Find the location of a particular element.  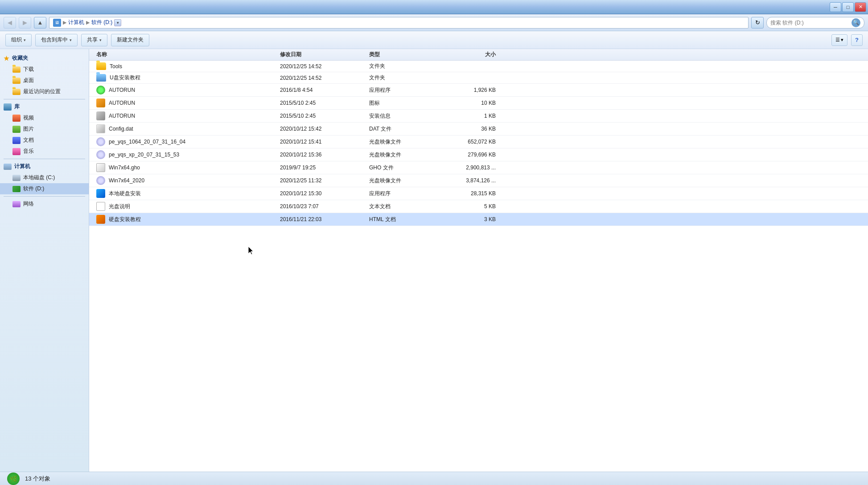

file-size: 3,874,126 ... is located at coordinates (472, 181).